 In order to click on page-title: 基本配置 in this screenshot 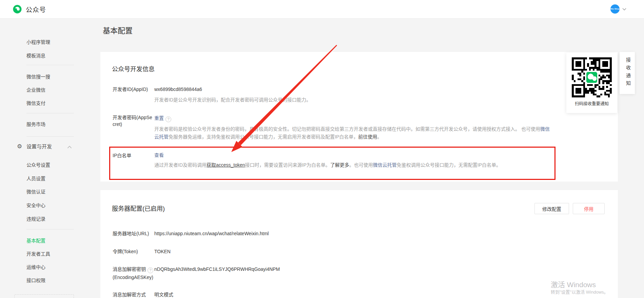, I will do `click(118, 30)`.